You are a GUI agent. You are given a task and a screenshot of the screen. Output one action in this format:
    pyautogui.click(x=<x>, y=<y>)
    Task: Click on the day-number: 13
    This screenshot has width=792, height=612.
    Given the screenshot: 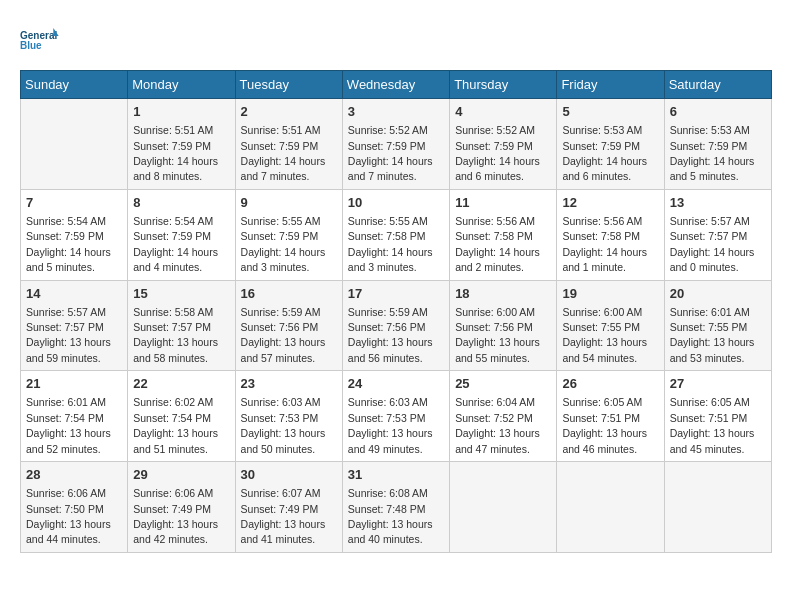 What is the action you would take?
    pyautogui.click(x=718, y=203)
    